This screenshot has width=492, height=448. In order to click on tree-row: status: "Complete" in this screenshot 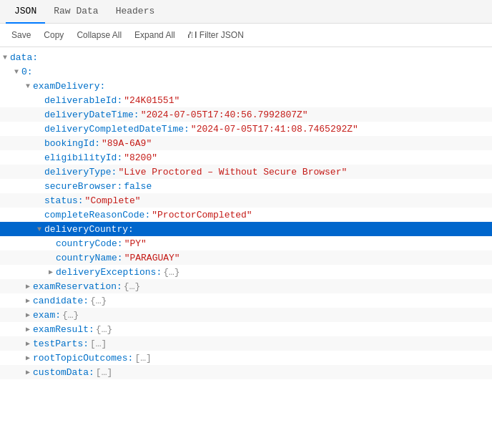, I will do `click(246, 200)`.